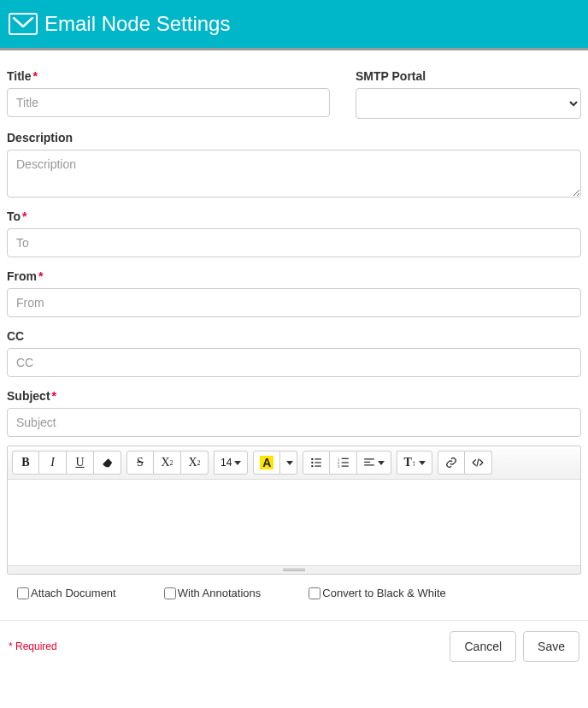  What do you see at coordinates (468, 94) in the screenshot?
I see `field-smtp: SMTP Portal` at bounding box center [468, 94].